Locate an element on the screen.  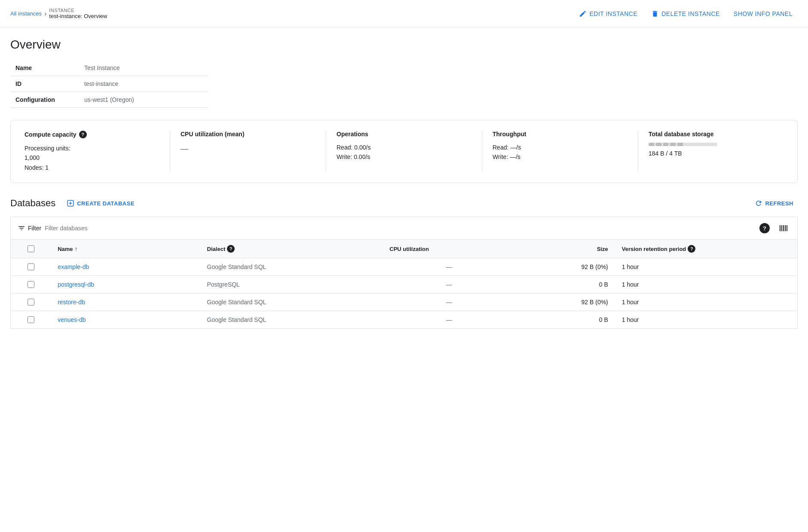
instance-name: test-instance: Overview is located at coordinates (78, 16).